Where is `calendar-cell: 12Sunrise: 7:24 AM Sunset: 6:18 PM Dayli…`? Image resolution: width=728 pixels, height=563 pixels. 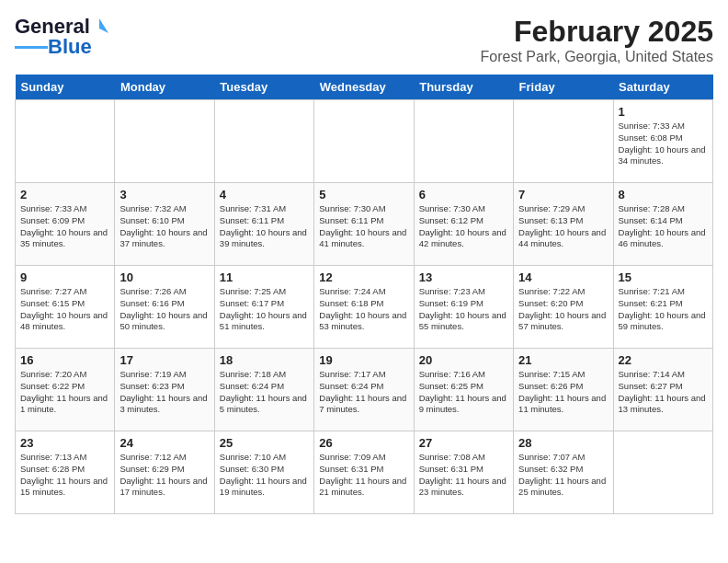 calendar-cell: 12Sunrise: 7:24 AM Sunset: 6:18 PM Dayli… is located at coordinates (364, 307).